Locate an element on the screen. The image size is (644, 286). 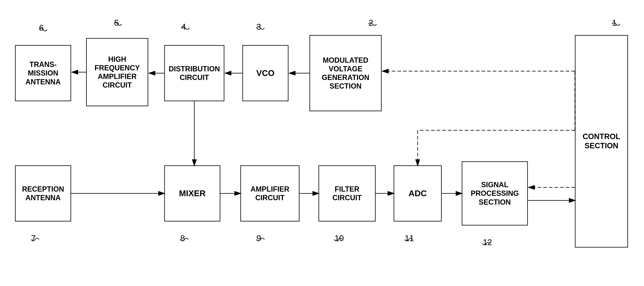
num-2: 2 is located at coordinates (371, 23).